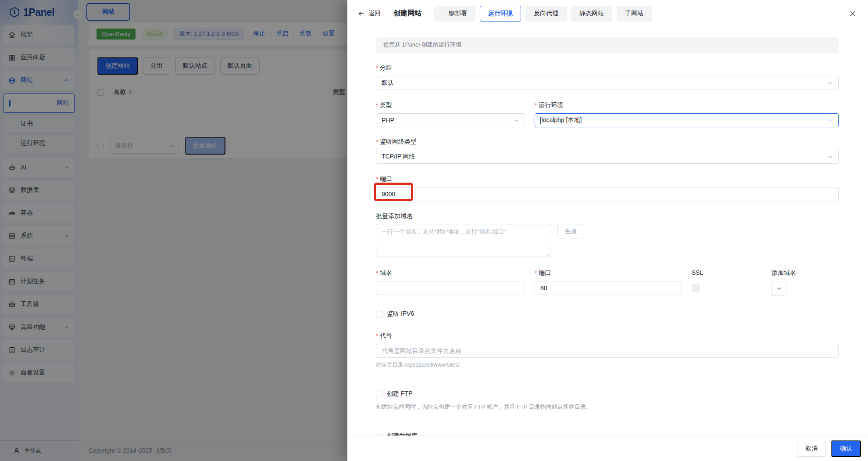 Image resolution: width=868 pixels, height=461 pixels. I want to click on close-icon, so click(853, 14).